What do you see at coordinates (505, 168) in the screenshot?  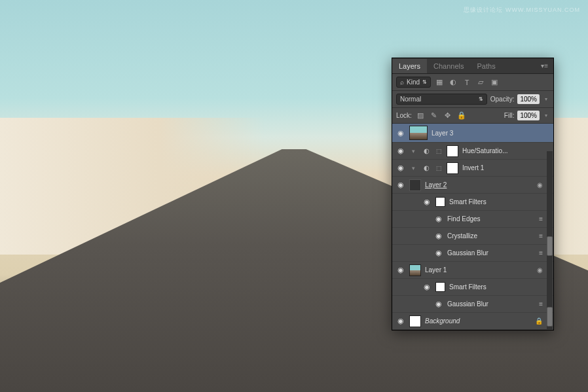 I see `layer-name: Invert 1` at bounding box center [505, 168].